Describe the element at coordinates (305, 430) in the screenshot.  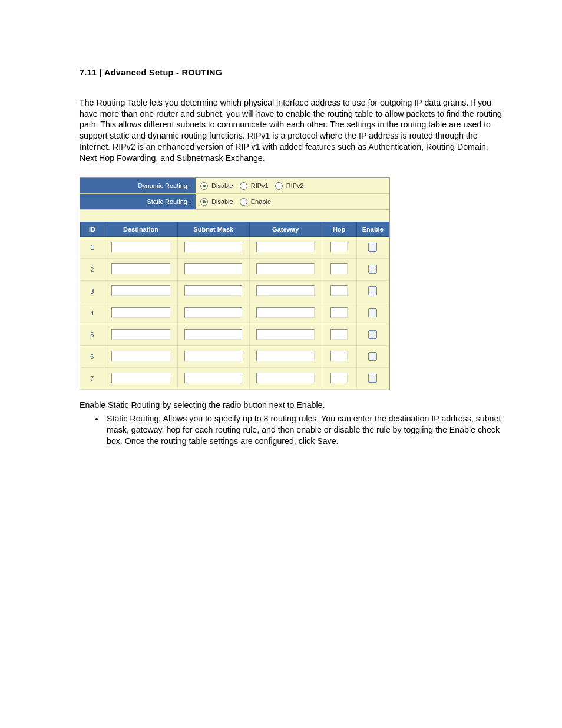
I see `static-routing-bullet: Static Routing: Allows you to specify up…` at that location.